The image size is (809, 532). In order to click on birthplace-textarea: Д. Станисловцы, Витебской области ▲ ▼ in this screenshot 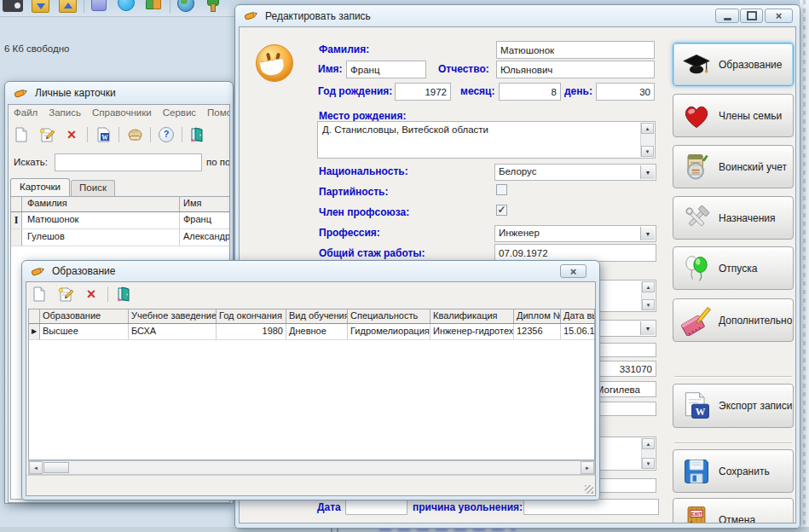, I will do `click(486, 140)`.